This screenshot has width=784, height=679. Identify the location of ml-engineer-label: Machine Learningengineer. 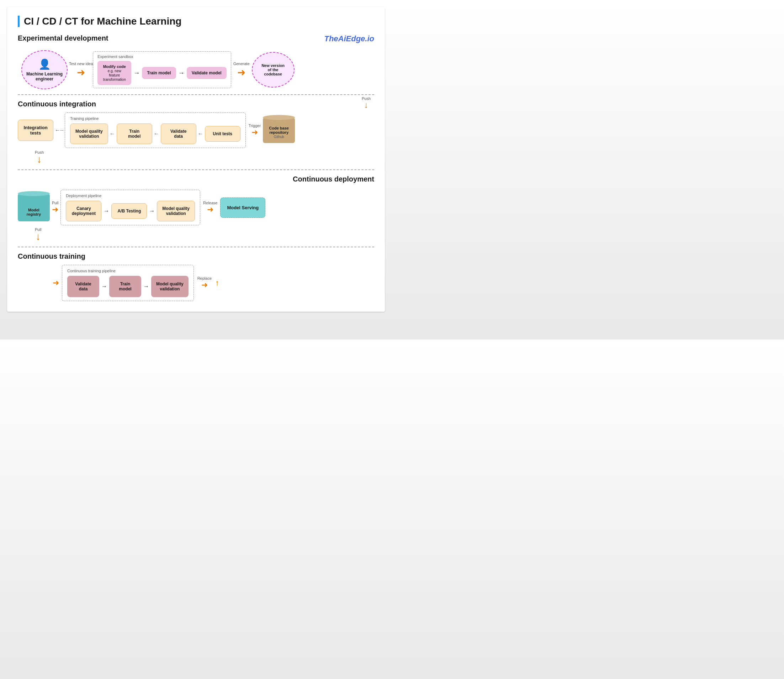
(45, 77).